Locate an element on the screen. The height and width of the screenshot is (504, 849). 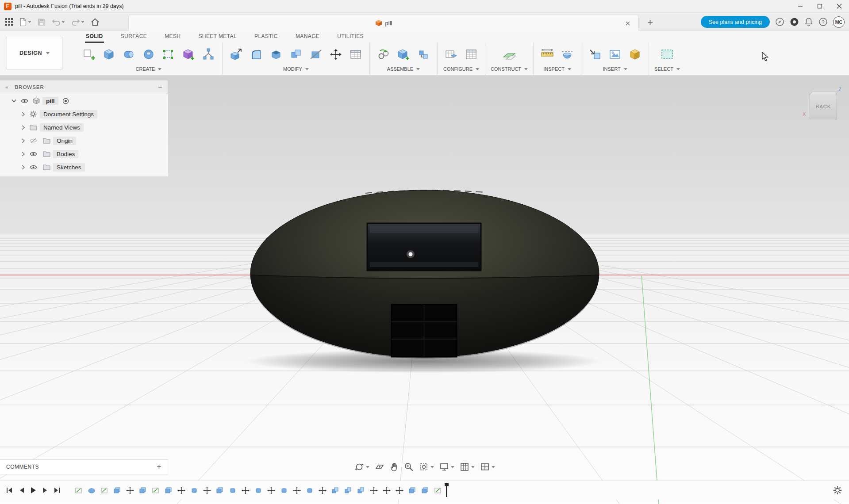
activate-component-radio-icon is located at coordinates (66, 101).